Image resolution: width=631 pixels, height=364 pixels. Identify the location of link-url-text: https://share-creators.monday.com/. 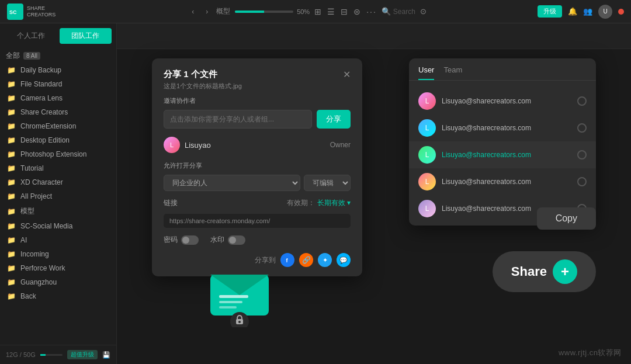
(220, 221).